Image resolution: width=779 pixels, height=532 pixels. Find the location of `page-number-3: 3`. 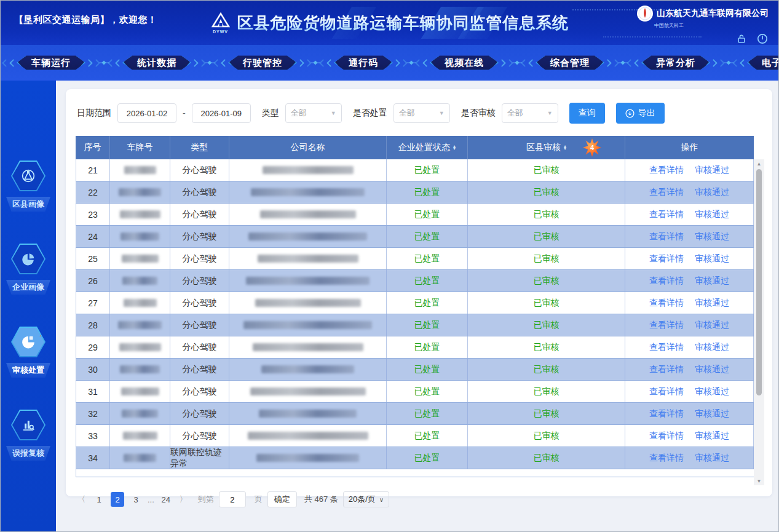

page-number-3: 3 is located at coordinates (136, 499).